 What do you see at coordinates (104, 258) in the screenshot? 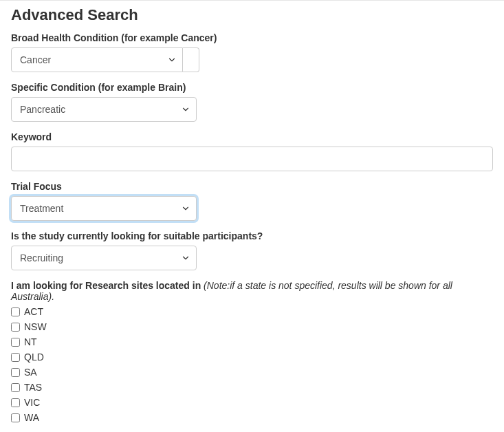
I see `recruiting-select: Recruiting` at bounding box center [104, 258].